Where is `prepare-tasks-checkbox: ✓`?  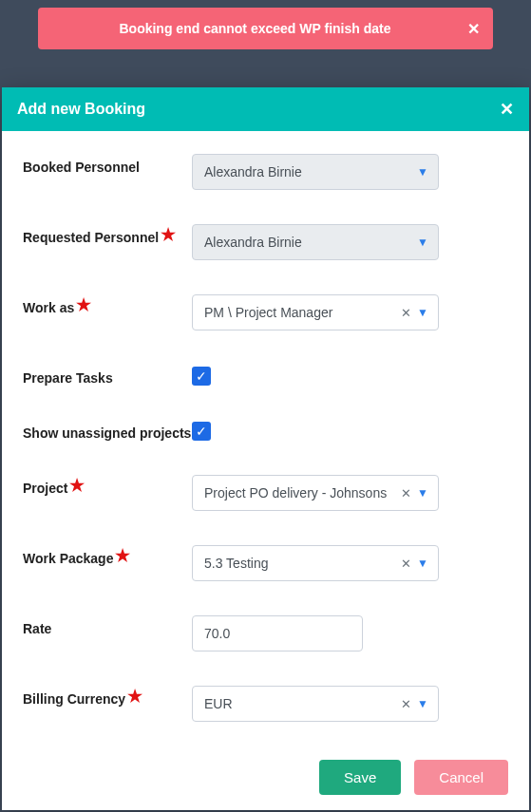 prepare-tasks-checkbox: ✓ is located at coordinates (201, 376).